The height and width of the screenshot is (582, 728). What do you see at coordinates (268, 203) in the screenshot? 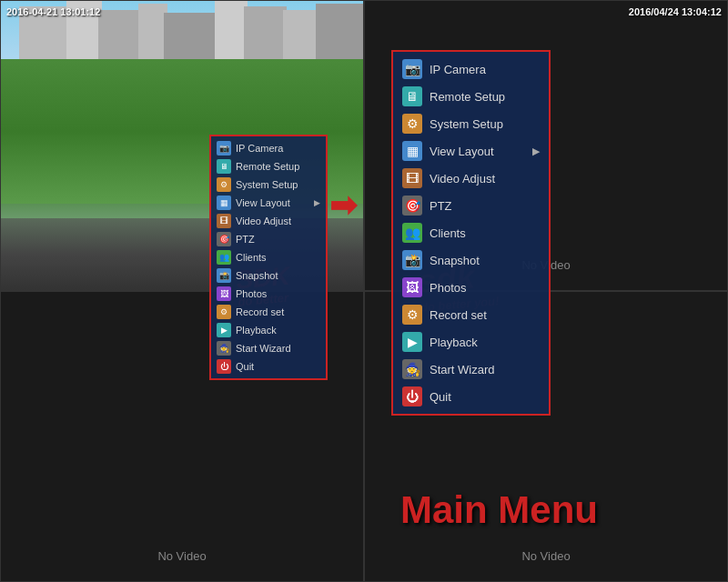
I see `small-menu-view-layout: ▦ View Layout ▶` at bounding box center [268, 203].